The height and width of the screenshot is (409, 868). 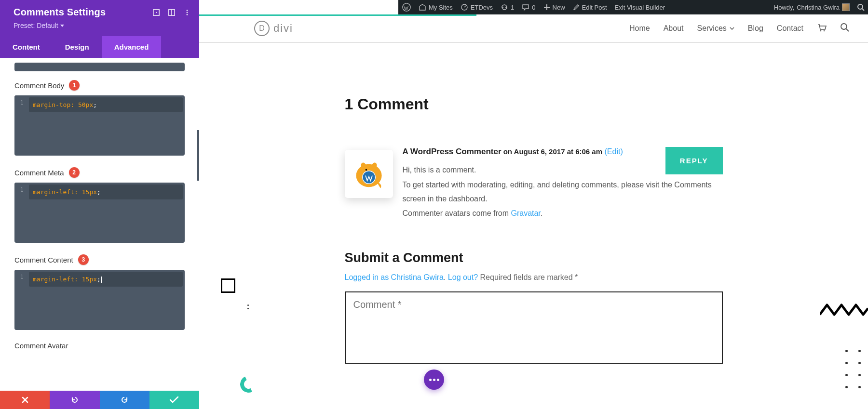 I want to click on my-sites-link: My Sites, so click(x=436, y=7).